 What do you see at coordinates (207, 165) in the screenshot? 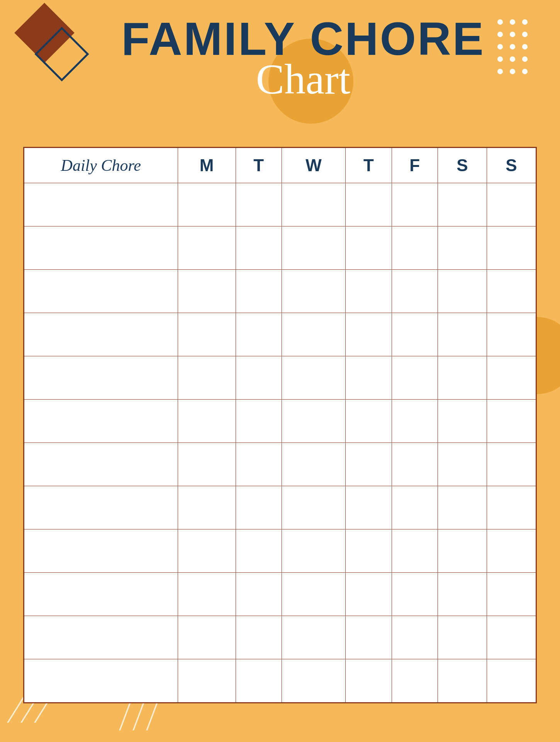
I see `day-header-mon: M` at bounding box center [207, 165].